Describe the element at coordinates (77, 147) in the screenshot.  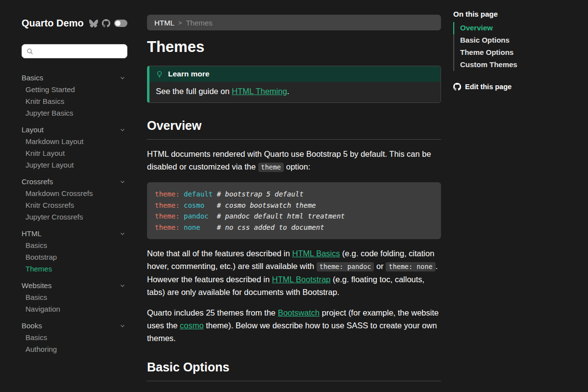
I see `nav-section-layout: Layout Markdown Layout Knitr Layout Jupy…` at that location.